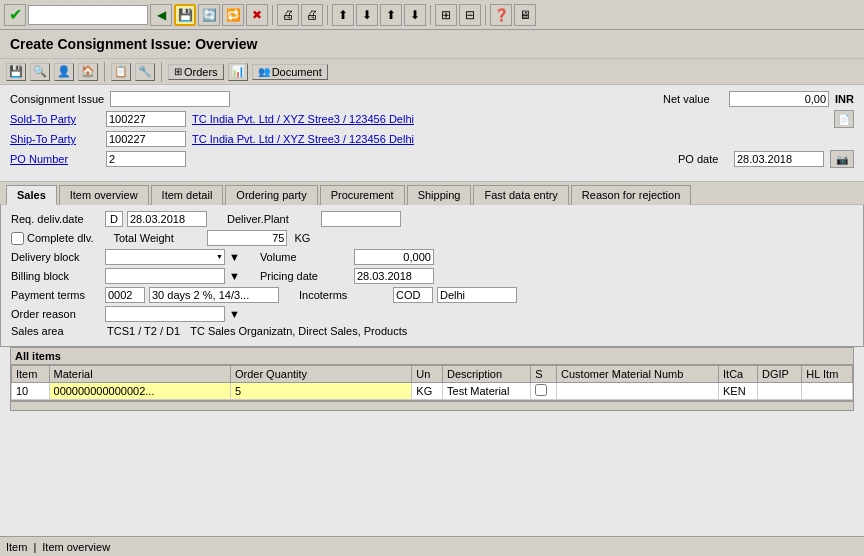  What do you see at coordinates (188, 195) in the screenshot?
I see `tab-item-detail: Item detail` at bounding box center [188, 195].